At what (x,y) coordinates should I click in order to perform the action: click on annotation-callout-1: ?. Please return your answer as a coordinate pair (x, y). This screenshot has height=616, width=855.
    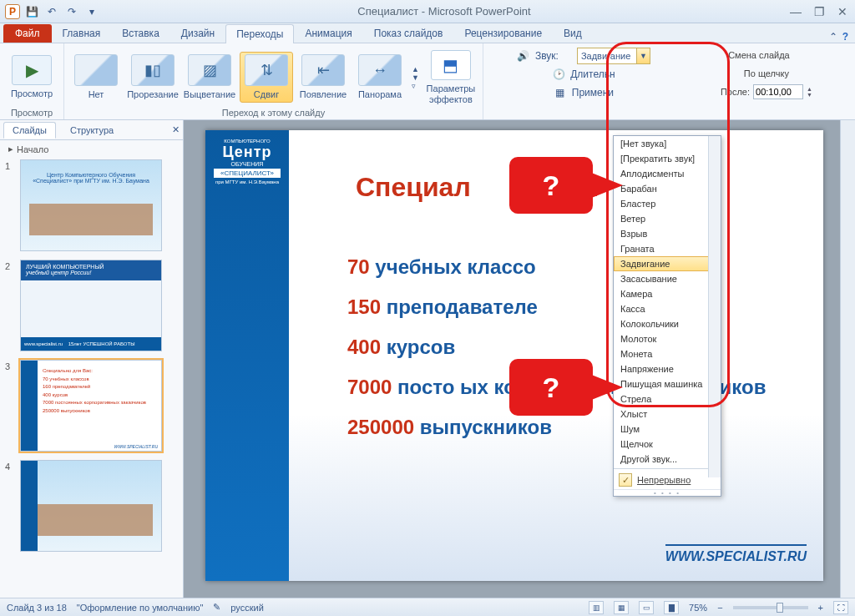
    Looking at the image, I should click on (551, 185).